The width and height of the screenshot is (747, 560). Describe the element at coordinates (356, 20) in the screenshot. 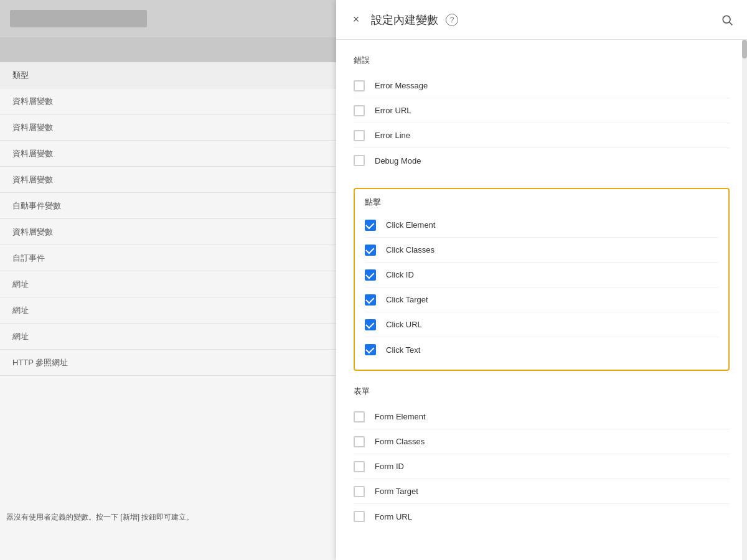

I see `close-icon: ×` at that location.